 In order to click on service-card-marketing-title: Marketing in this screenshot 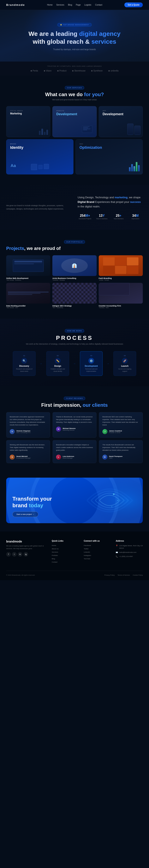, I will do `click(28, 114)`.